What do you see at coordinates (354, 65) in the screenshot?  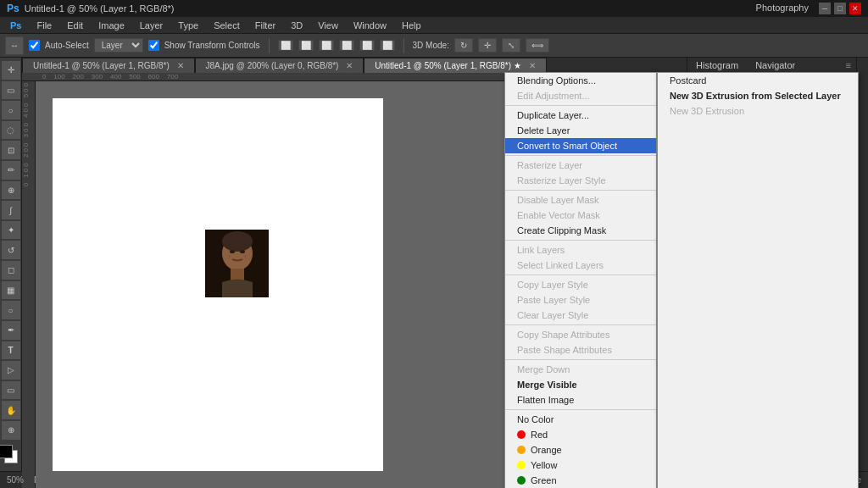 I see `tab-bar: Untitled-1 @ 50% (Layer 1, RGB/8*) ✕ J8A…` at bounding box center [354, 65].